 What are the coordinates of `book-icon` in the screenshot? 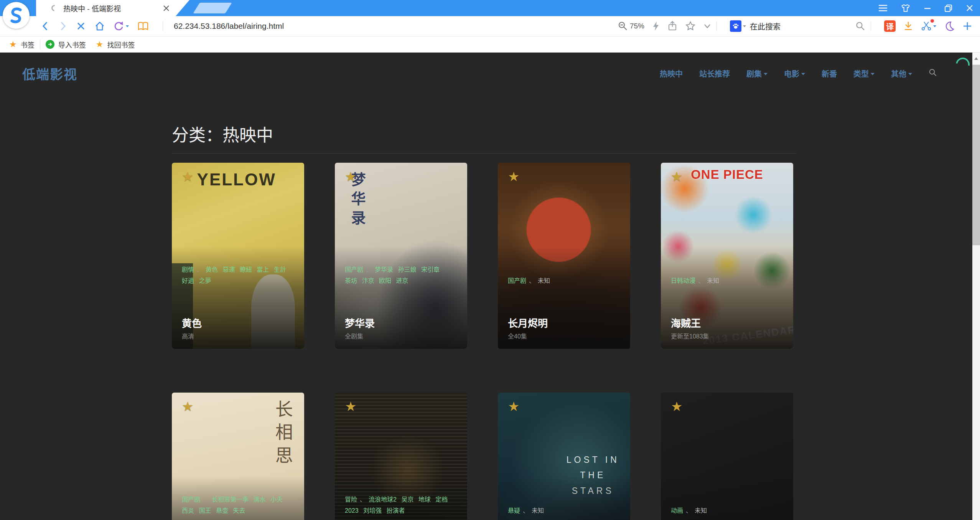 It's located at (143, 26).